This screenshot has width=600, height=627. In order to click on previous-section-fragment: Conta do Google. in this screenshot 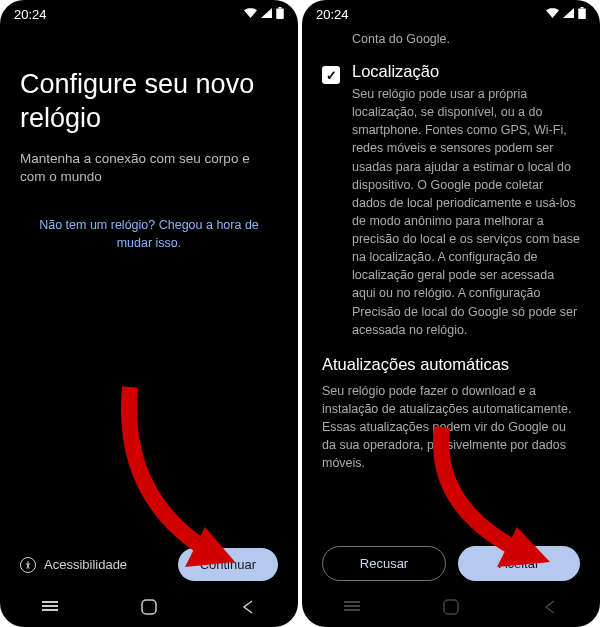, I will do `click(451, 39)`.